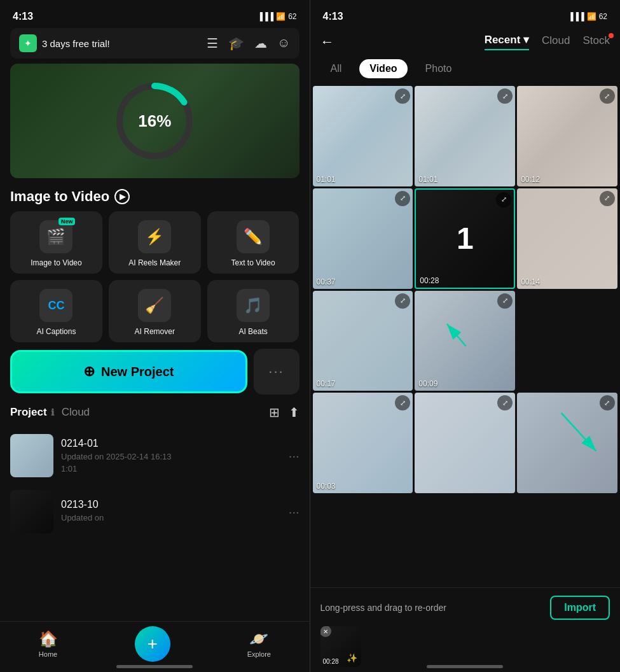 Image resolution: width=620 pixels, height=672 pixels. Describe the element at coordinates (253, 311) in the screenshot. I see `tool-ai-beats: 🎵 AI Beats` at that location.